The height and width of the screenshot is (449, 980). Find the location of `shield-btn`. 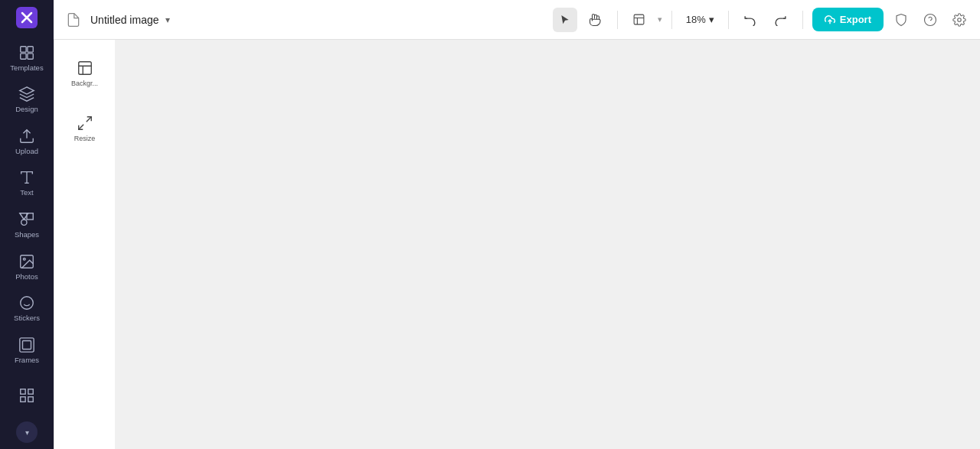

shield-btn is located at coordinates (901, 20).